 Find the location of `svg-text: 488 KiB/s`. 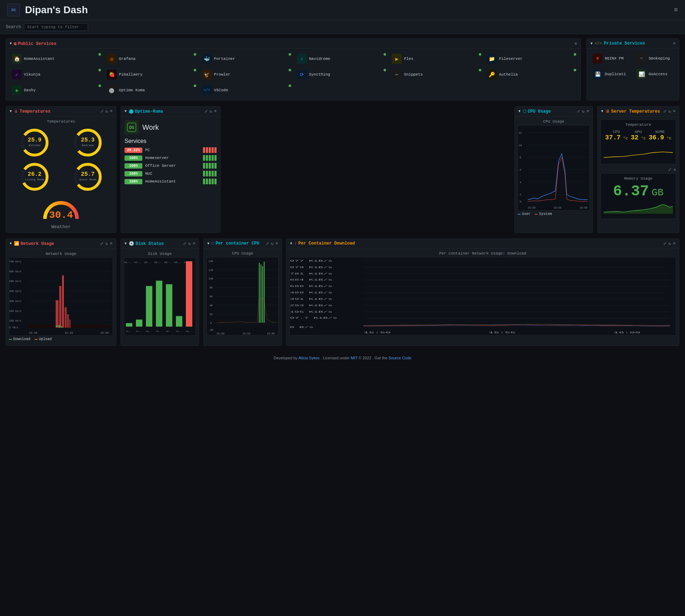

svg-text: 488 KiB/s is located at coordinates (311, 293).